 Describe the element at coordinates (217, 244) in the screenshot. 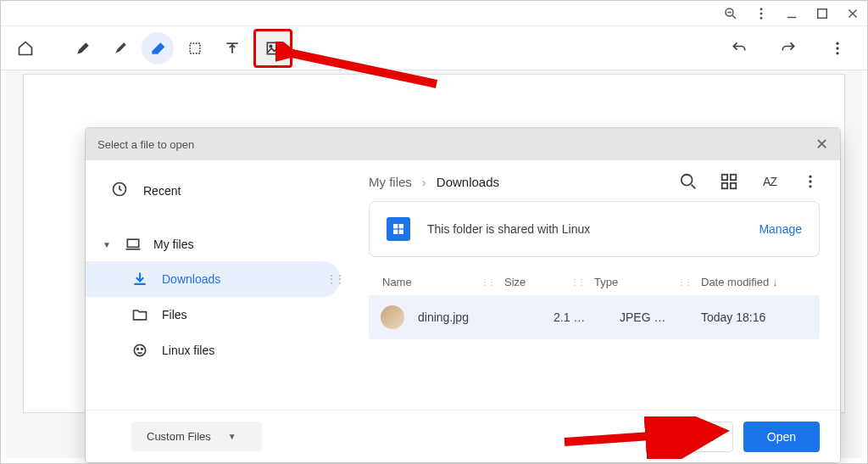

I see `tree-my-files: ▼ My files` at that location.